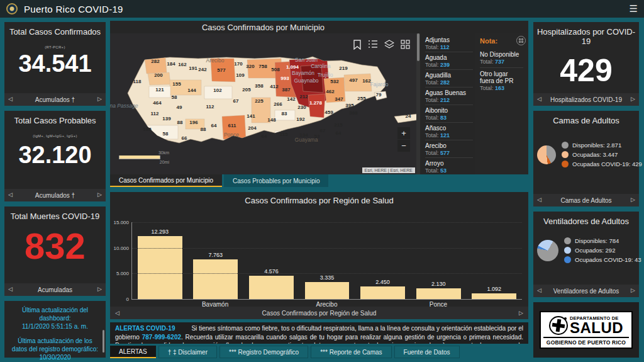 This screenshot has width=644, height=362. I want to click on bottom-tab: *** Reporte de Camas, so click(351, 352).